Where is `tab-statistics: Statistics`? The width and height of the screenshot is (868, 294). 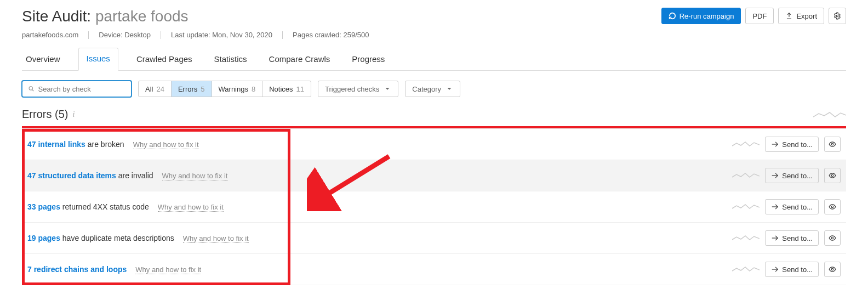
tab-statistics: Statistics is located at coordinates (231, 59).